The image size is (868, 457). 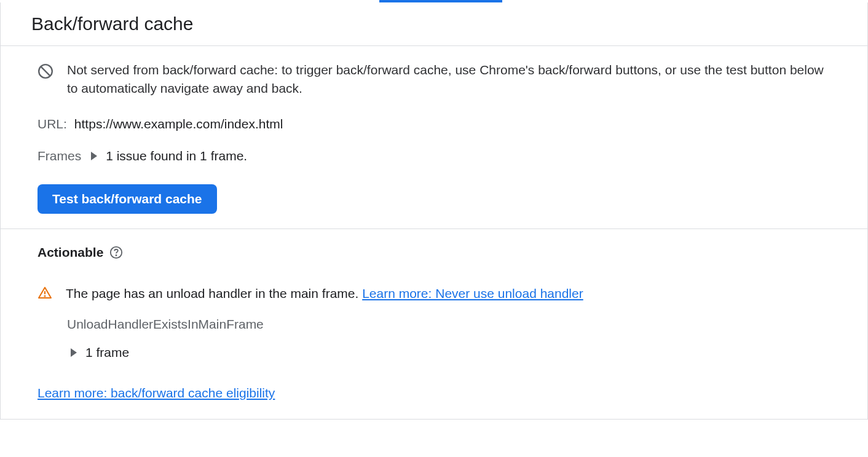 I want to click on test-bfcache-button: Test back/forward cache, so click(x=127, y=199).